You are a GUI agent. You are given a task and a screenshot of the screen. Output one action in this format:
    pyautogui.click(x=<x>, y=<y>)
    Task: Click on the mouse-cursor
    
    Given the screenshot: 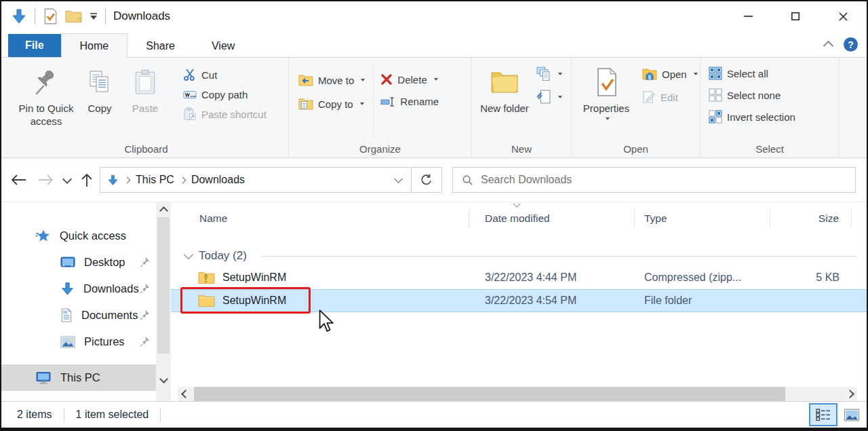 What is the action you would take?
    pyautogui.click(x=326, y=322)
    